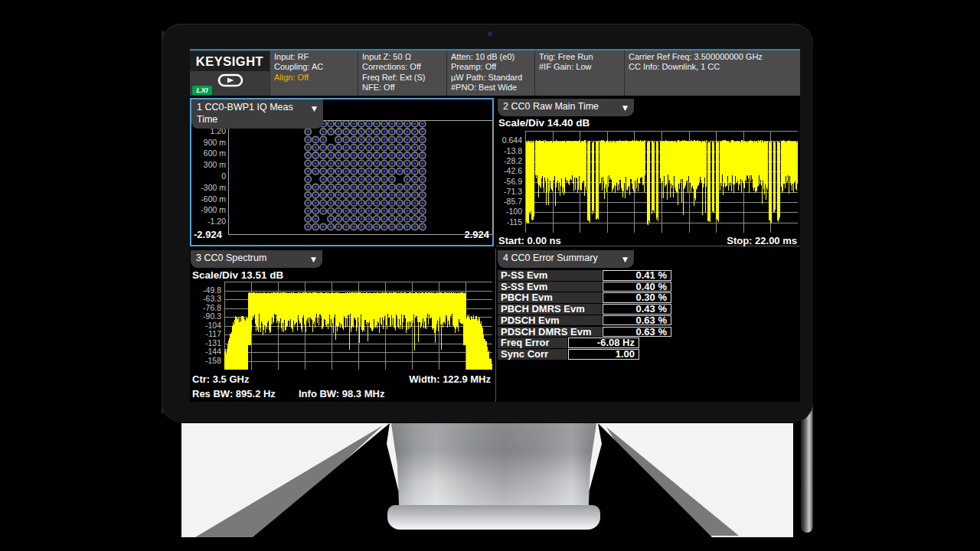  I want to click on y-tick-label: -63.3, so click(205, 298).